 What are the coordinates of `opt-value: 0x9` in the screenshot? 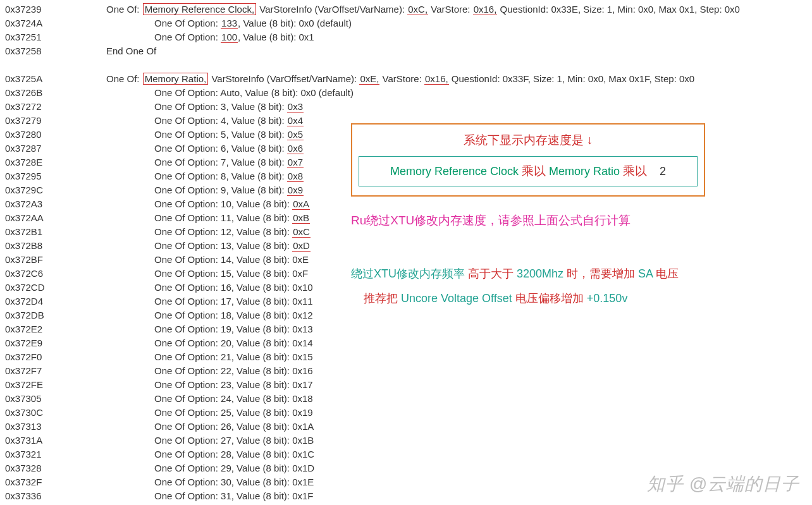 It's located at (295, 190).